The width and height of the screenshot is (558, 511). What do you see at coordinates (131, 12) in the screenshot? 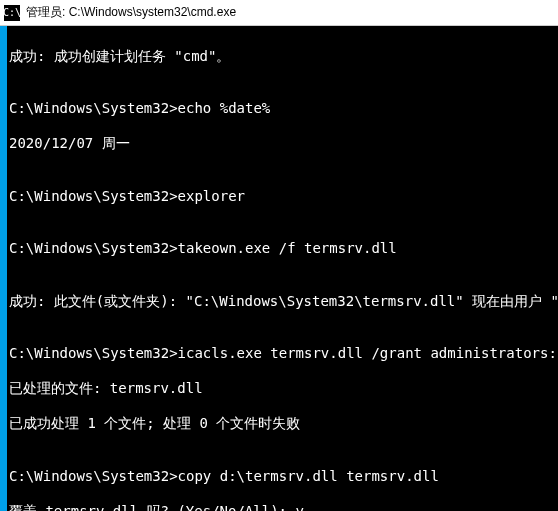
I see `window-title: 管理员: C:\Windows\system32\cmd.exe` at bounding box center [131, 12].